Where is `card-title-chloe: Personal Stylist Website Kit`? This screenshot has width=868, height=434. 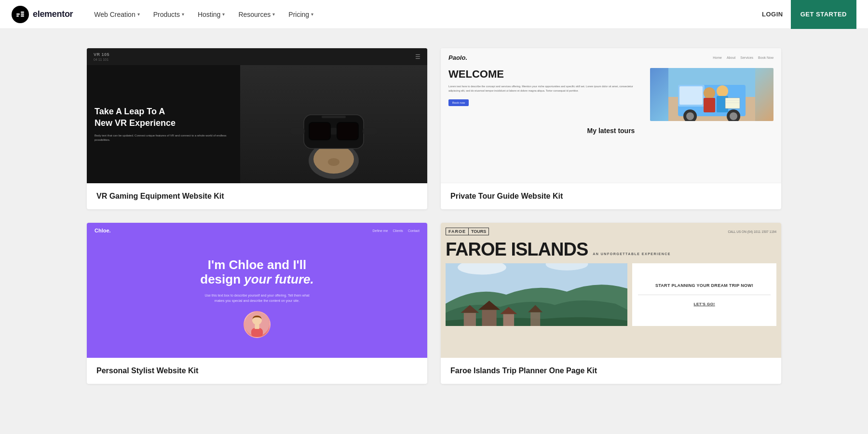
card-title-chloe: Personal Stylist Website Kit is located at coordinates (257, 371).